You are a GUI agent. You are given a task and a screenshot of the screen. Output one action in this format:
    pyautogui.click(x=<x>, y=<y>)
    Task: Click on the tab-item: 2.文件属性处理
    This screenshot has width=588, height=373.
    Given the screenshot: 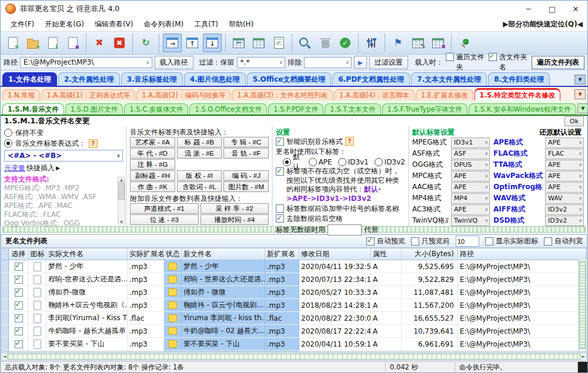 What is the action you would take?
    pyautogui.click(x=89, y=79)
    